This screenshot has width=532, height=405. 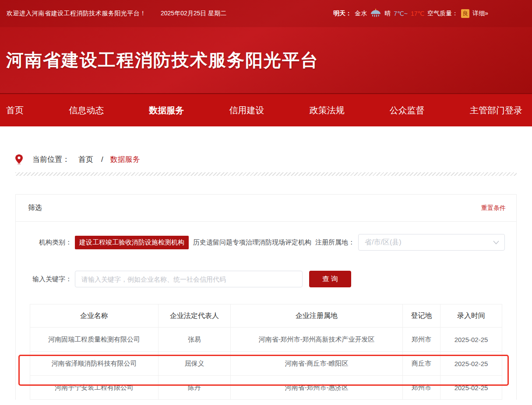 What do you see at coordinates (361, 14) in the screenshot?
I see `weather-district: 金水` at bounding box center [361, 14].